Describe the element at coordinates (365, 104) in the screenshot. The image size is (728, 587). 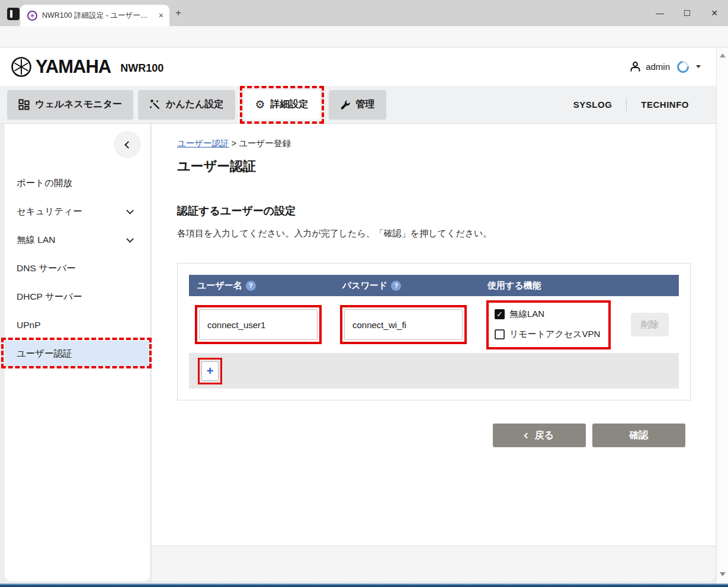
I see `nav-tab-label: 管理` at that location.